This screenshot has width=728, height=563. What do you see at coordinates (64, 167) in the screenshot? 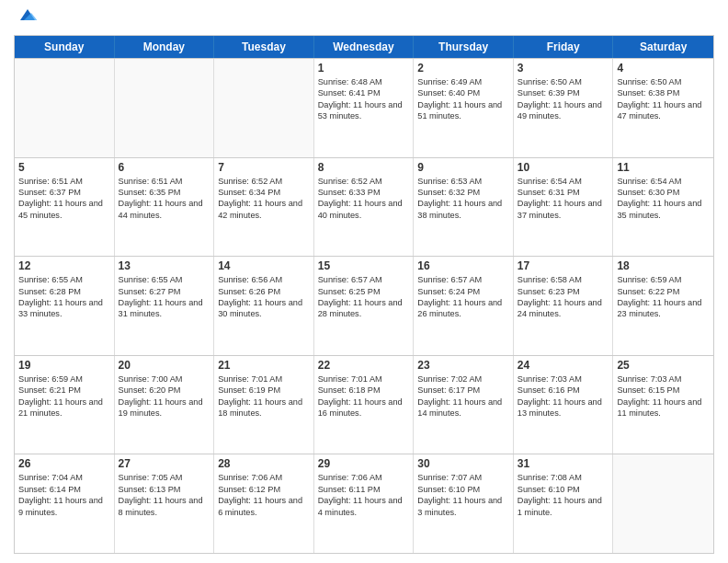
I see `day-number: 5` at bounding box center [64, 167].